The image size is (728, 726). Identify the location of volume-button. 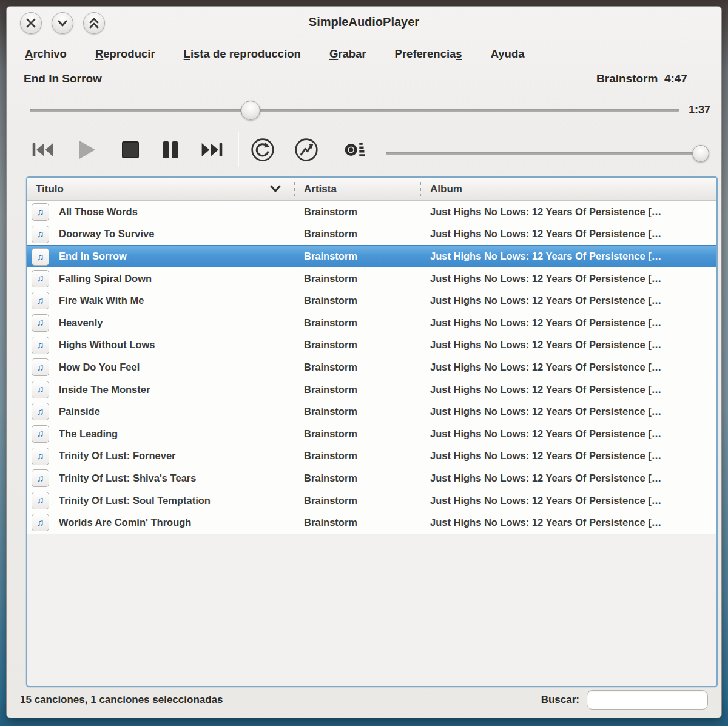
(355, 150).